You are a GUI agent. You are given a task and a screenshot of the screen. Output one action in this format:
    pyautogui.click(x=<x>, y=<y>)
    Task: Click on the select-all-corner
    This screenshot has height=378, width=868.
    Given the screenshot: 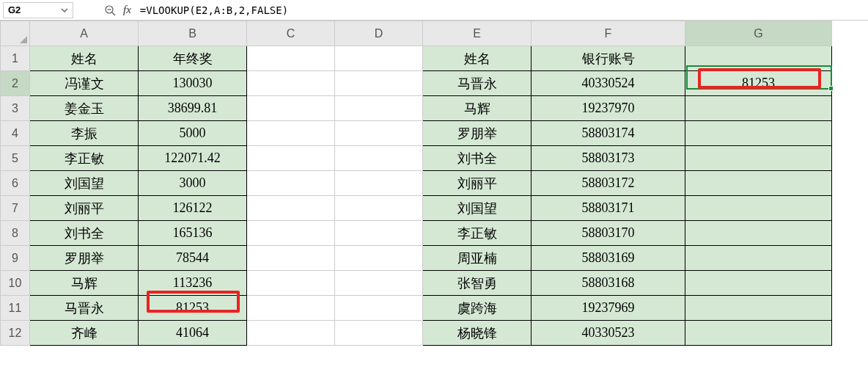 What is the action you would take?
    pyautogui.click(x=15, y=34)
    